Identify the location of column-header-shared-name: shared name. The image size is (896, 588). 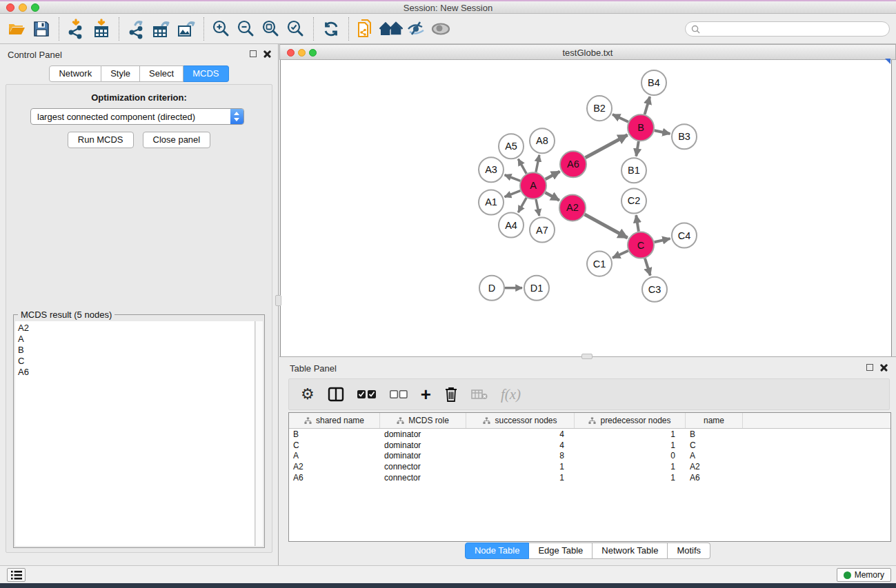
(335, 420).